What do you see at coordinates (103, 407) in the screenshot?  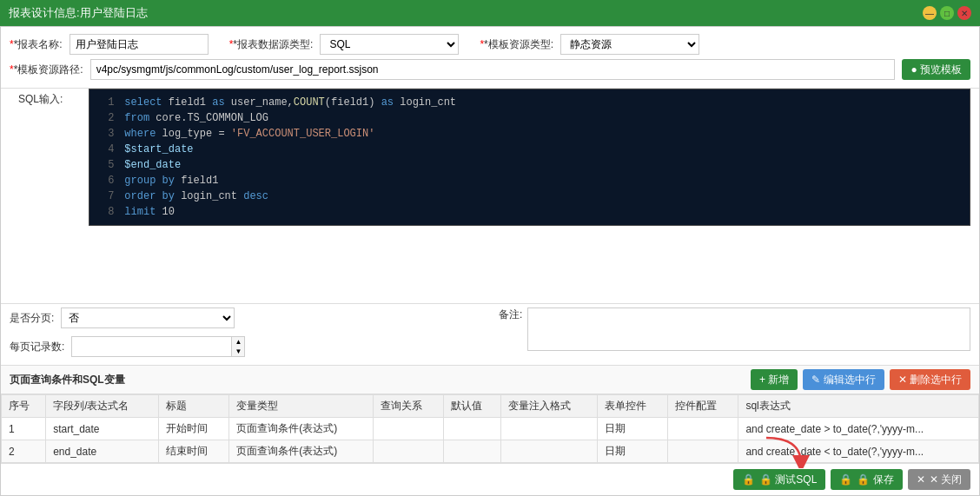 I see `col-field: 字段列/表达式名` at bounding box center [103, 407].